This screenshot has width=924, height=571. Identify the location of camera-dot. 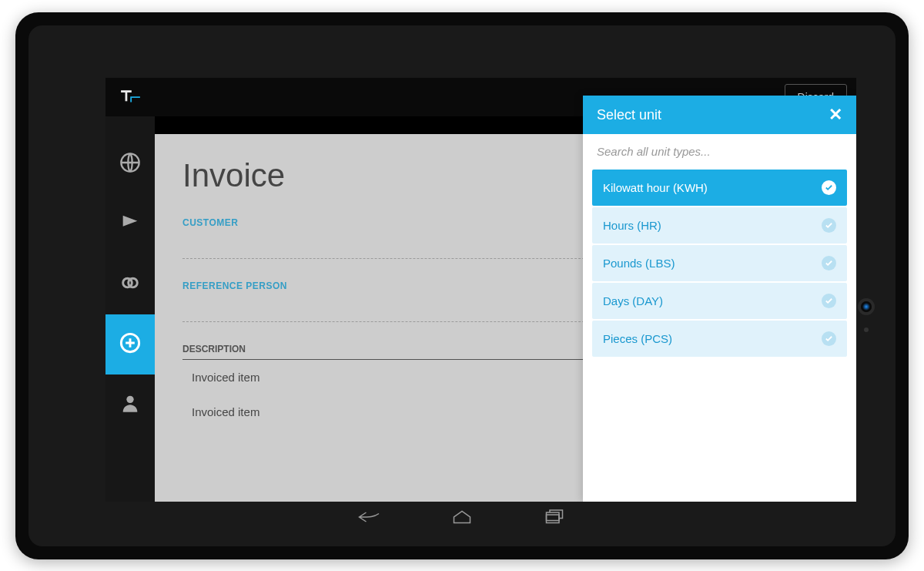
(866, 330).